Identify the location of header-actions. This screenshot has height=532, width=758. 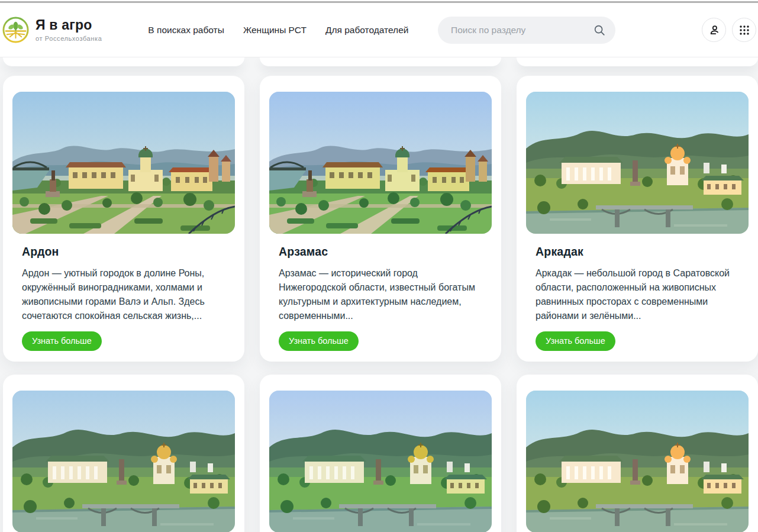
(729, 30).